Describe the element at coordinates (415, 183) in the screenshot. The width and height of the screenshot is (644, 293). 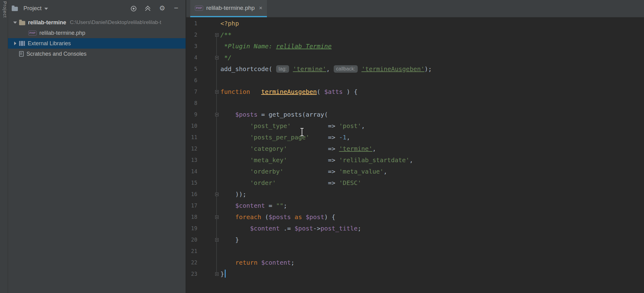
I see `code-line-15: 15 'order' => 'DESC'` at that location.